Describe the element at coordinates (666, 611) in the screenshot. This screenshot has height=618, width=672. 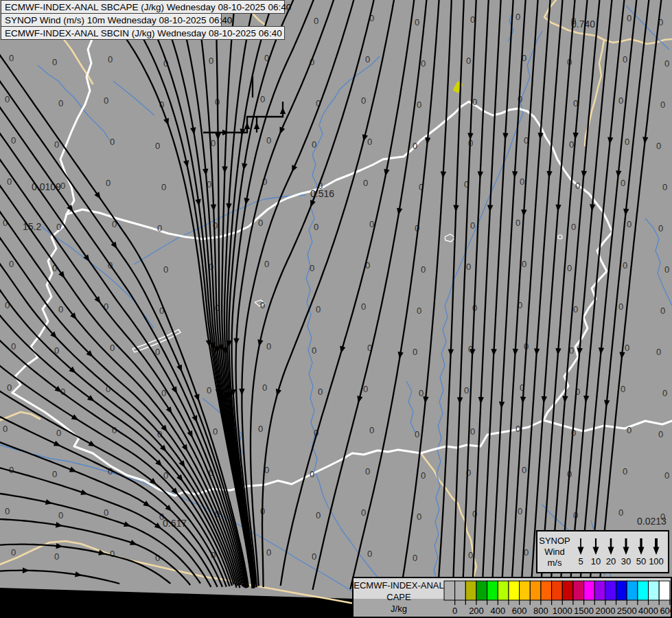
I see `cape-tick-label: 6000` at that location.